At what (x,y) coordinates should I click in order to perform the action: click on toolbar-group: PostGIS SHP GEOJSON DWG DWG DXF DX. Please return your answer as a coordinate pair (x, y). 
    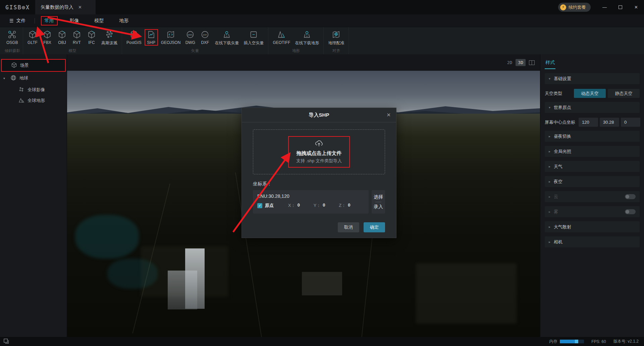
    Looking at the image, I should click on (195, 41).